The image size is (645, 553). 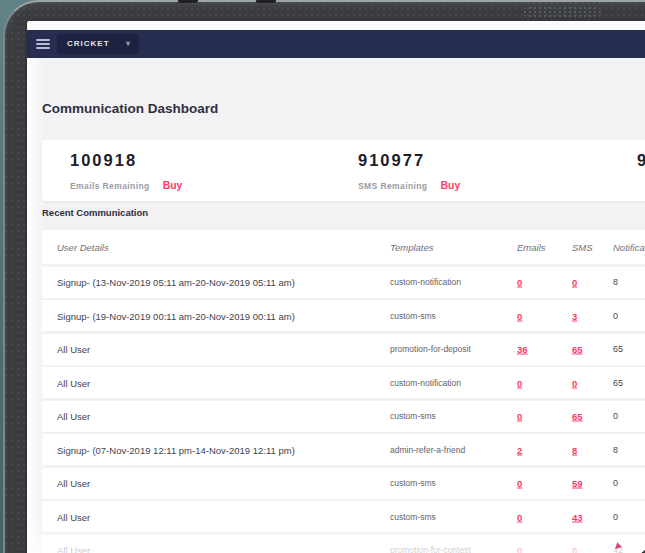 What do you see at coordinates (578, 516) in the screenshot?
I see `row-sms-count-link: 43` at bounding box center [578, 516].